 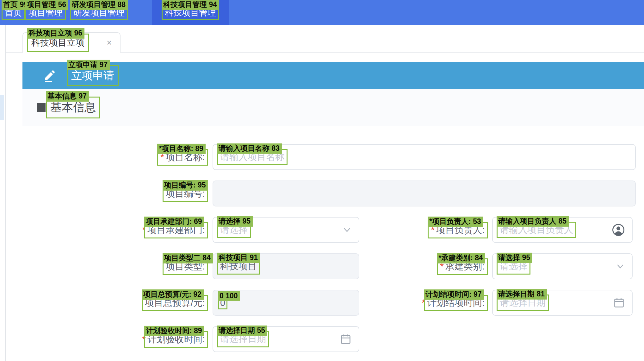 What do you see at coordinates (41, 108) in the screenshot?
I see `section-bullet-icon` at bounding box center [41, 108].